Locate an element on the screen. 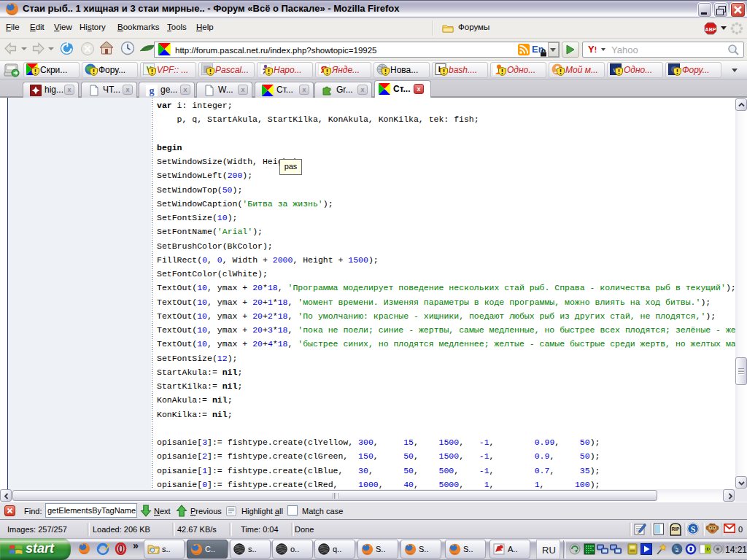 The height and width of the screenshot is (560, 747). svg-text: a is located at coordinates (677, 550).